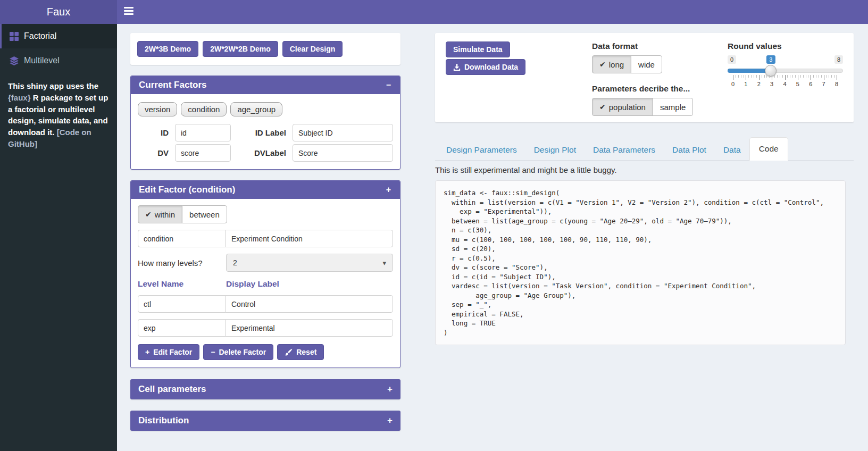 The image size is (868, 451). Describe the element at coordinates (784, 84) in the screenshot. I see `slider-tick-label: 4` at that location.